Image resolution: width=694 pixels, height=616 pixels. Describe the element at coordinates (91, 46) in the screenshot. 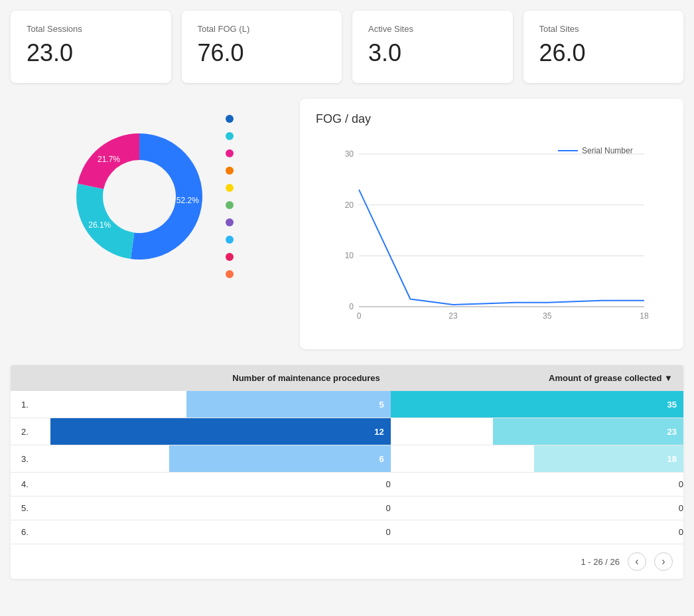

I see `stat-card-total-sessions: Total Sessions 23.0` at that location.